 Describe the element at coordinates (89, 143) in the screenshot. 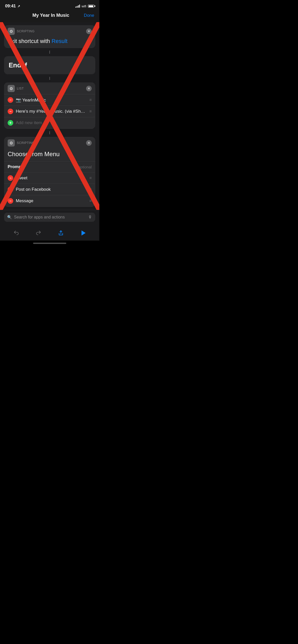

I see `choose-close-button: ✕` at that location.